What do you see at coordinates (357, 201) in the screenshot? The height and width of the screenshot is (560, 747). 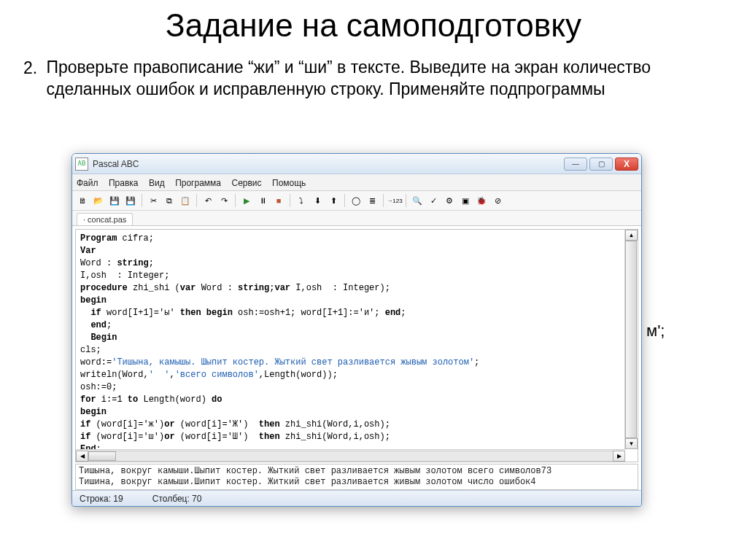 I see `toolbar: 🗎 📂 💾 💾 ✂ ⧉ 📋 ↶ ↷ ▶ ⏸ ■ ⤵ ⬇ ⬆ ◯ ≣ →123` at bounding box center [357, 201].